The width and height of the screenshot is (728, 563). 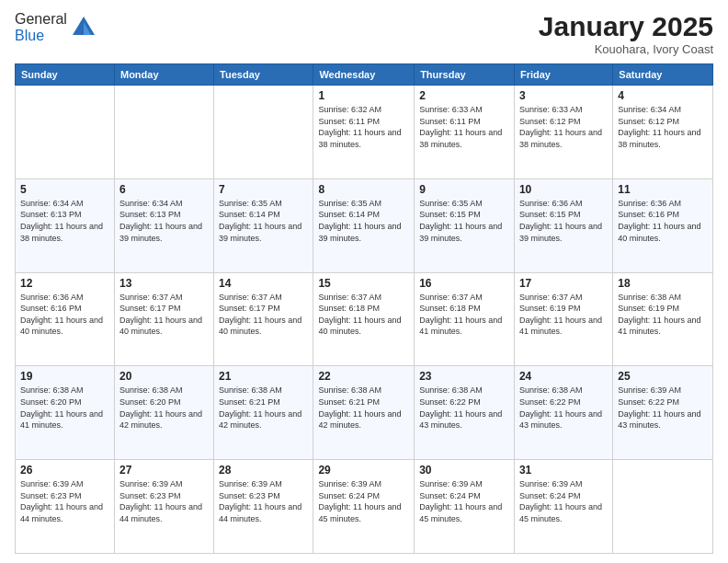 What do you see at coordinates (563, 283) in the screenshot?
I see `day-number: 17` at bounding box center [563, 283].